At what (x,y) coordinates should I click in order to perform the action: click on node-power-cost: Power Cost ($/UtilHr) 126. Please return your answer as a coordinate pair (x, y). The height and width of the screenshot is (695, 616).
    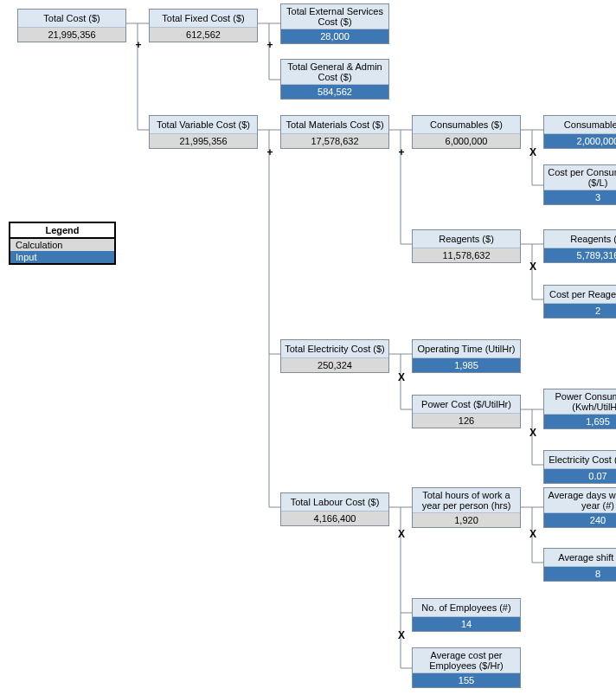
    Looking at the image, I should click on (466, 412).